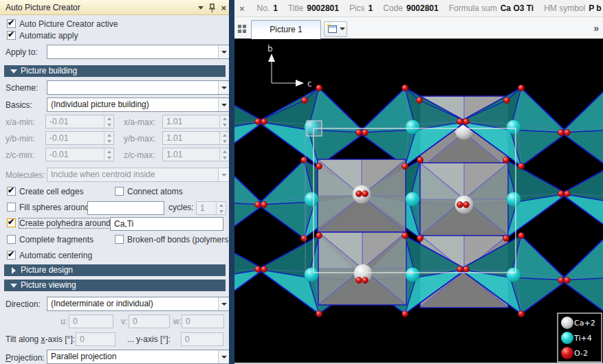 The height and width of the screenshot is (364, 603). I want to click on checkbox-fill-spheres, so click(11, 207).